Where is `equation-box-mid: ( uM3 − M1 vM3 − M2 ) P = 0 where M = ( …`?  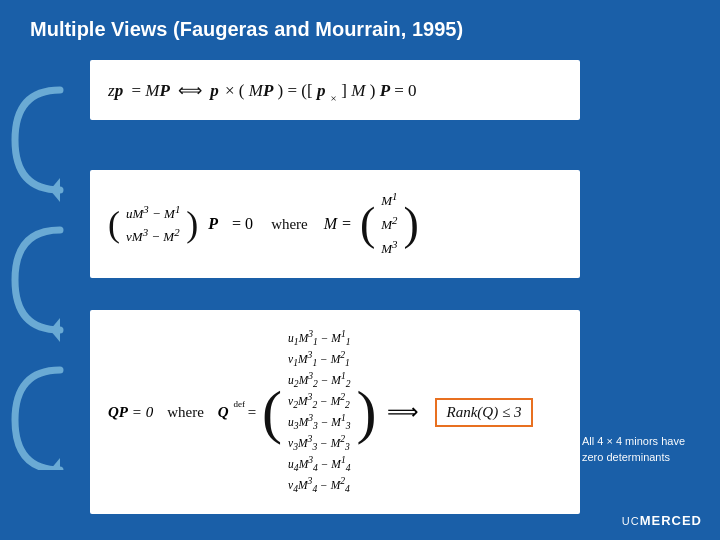
equation-box-mid: ( uM3 − M1 vM3 − M2 ) P = 0 where M = ( … is located at coordinates (335, 224).